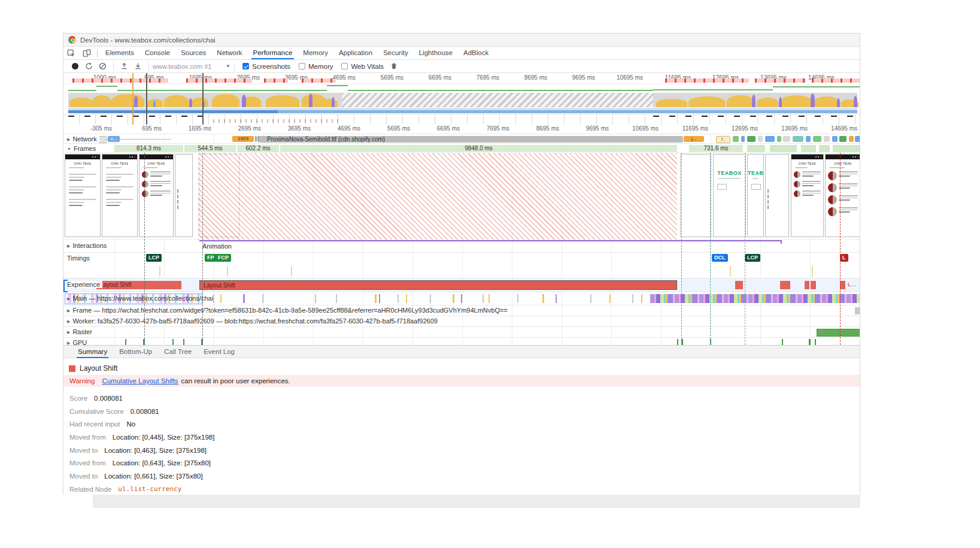 Image resolution: width=980 pixels, height=548 pixels. What do you see at coordinates (838, 333) in the screenshot?
I see `raster-task-bar` at bounding box center [838, 333].